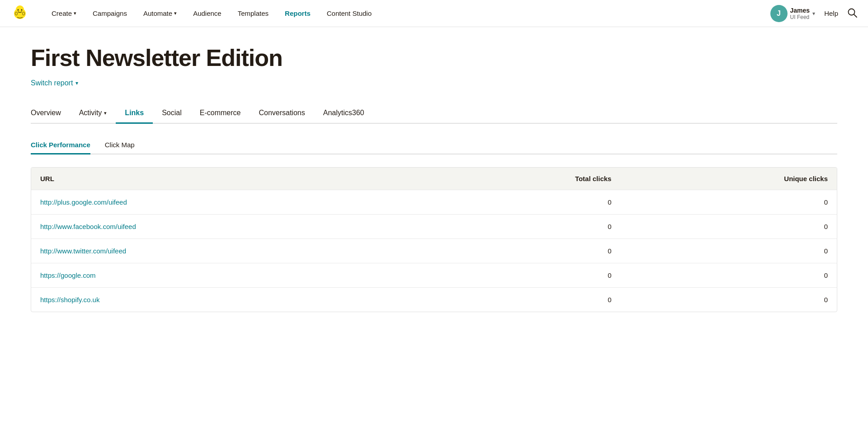  Describe the element at coordinates (84, 202) in the screenshot. I see `url-link: http://plus.google.com/uifeed` at that location.